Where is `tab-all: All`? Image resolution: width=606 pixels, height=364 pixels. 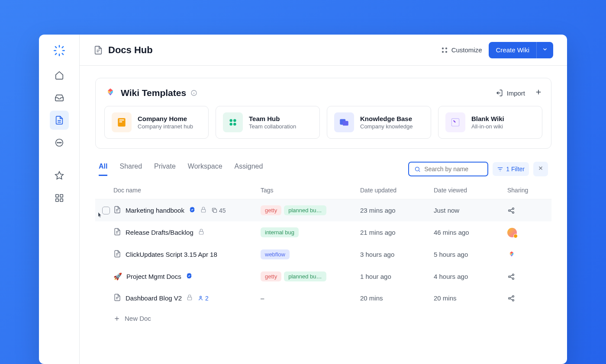 tab-all: All is located at coordinates (103, 169).